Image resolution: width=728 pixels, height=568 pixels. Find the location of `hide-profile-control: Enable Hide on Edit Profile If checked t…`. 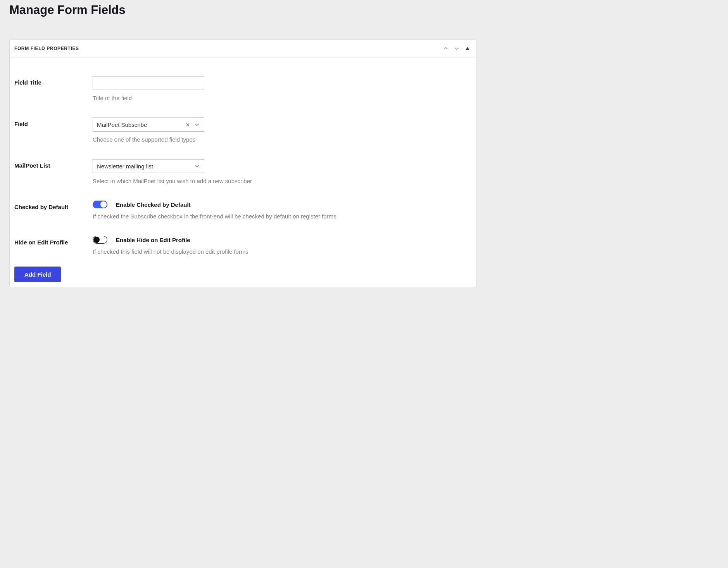

hide-profile-control: Enable Hide on Edit Profile If checked t… is located at coordinates (282, 245).